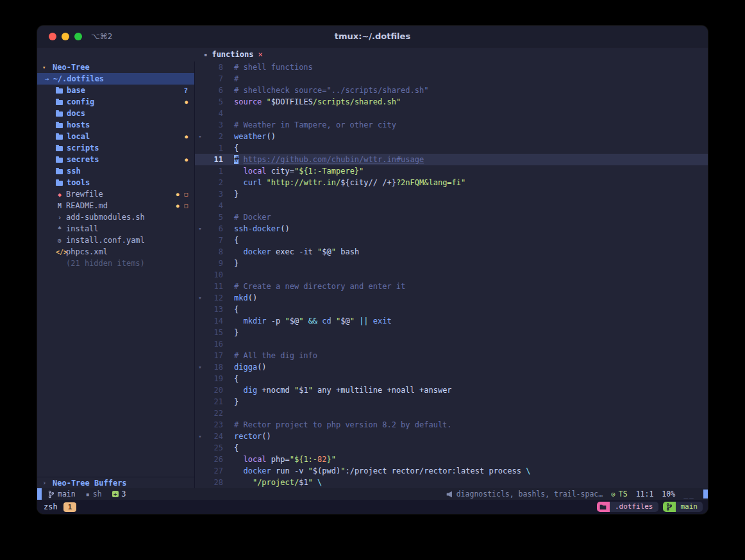 Image resolution: width=745 pixels, height=560 pixels. I want to click on line-number: 15, so click(214, 333).